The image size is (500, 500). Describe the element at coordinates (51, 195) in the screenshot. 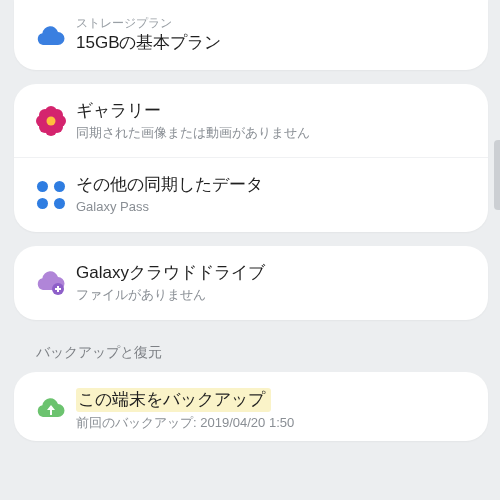

I see `grid-dots-icon` at that location.